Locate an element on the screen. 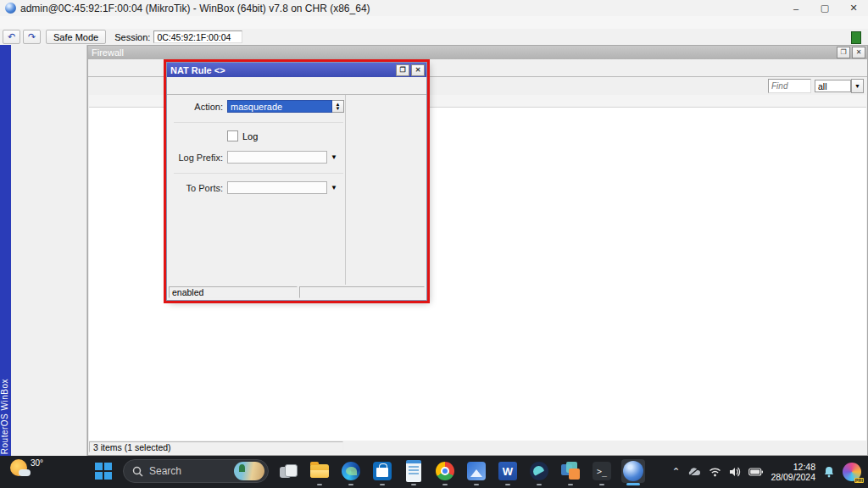 The height and width of the screenshot is (488, 868). chrome-button is located at coordinates (445, 471).